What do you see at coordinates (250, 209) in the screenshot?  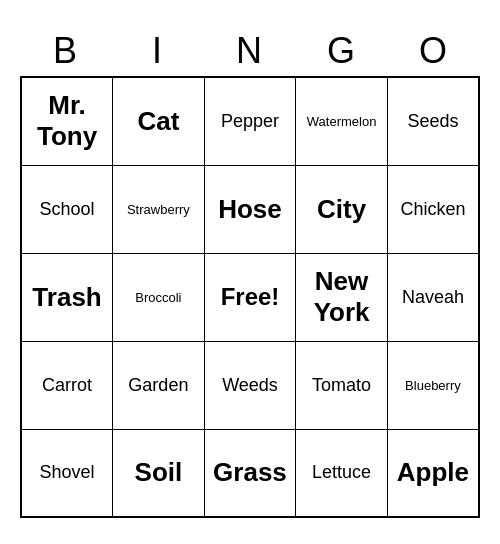 I see `cell-r1-c2: Hose` at bounding box center [250, 209].